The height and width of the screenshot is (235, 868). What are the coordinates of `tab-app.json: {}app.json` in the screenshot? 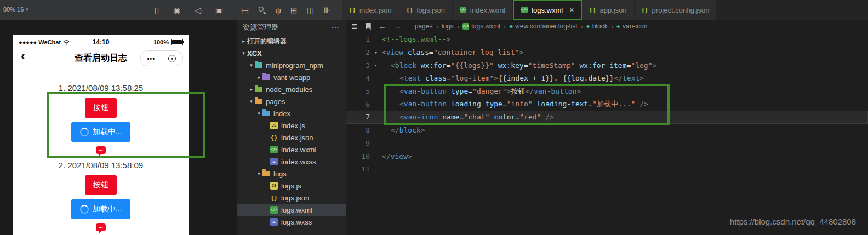 It's located at (608, 10).